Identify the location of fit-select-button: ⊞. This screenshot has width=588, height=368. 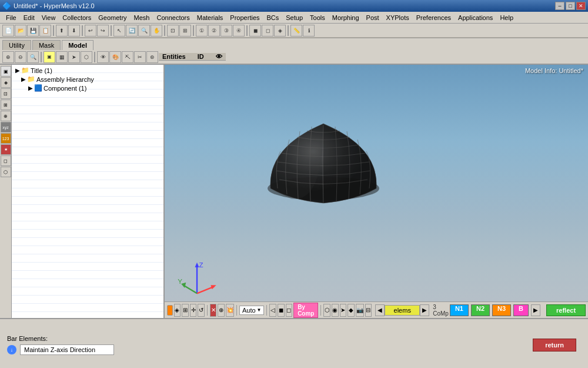
(185, 31).